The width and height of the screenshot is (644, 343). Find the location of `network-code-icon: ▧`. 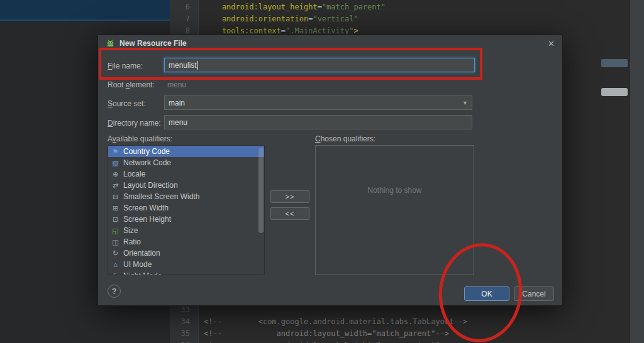

network-code-icon: ▧ is located at coordinates (116, 163).